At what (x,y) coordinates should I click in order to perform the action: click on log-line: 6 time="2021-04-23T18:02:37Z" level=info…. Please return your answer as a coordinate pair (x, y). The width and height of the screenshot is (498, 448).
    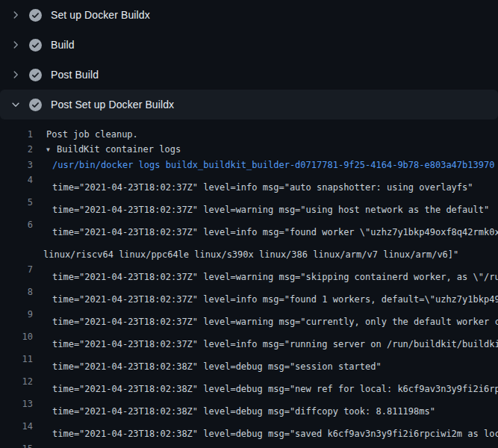
    Looking at the image, I should click on (249, 240).